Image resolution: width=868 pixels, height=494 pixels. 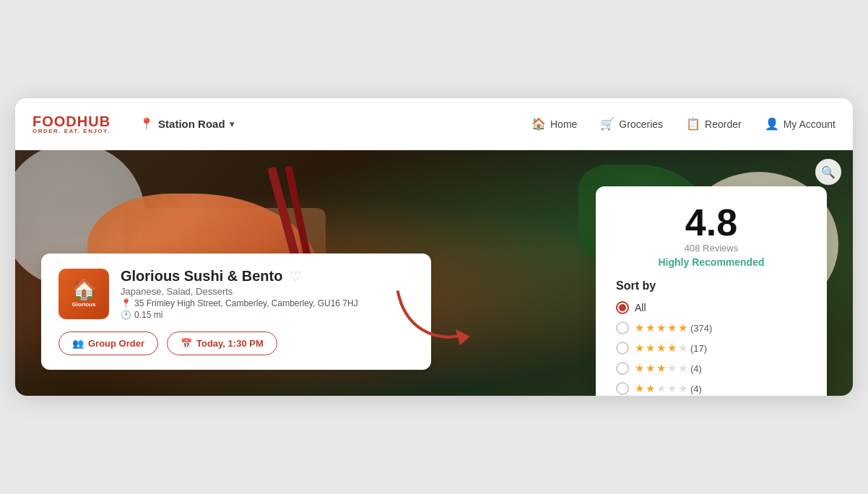 I want to click on arrow-decoration, so click(x=434, y=318).